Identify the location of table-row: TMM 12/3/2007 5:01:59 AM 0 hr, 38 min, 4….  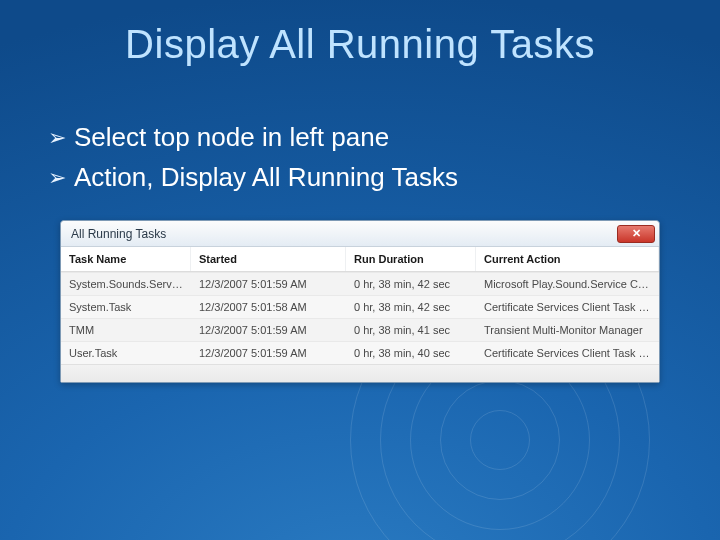
(360, 330).